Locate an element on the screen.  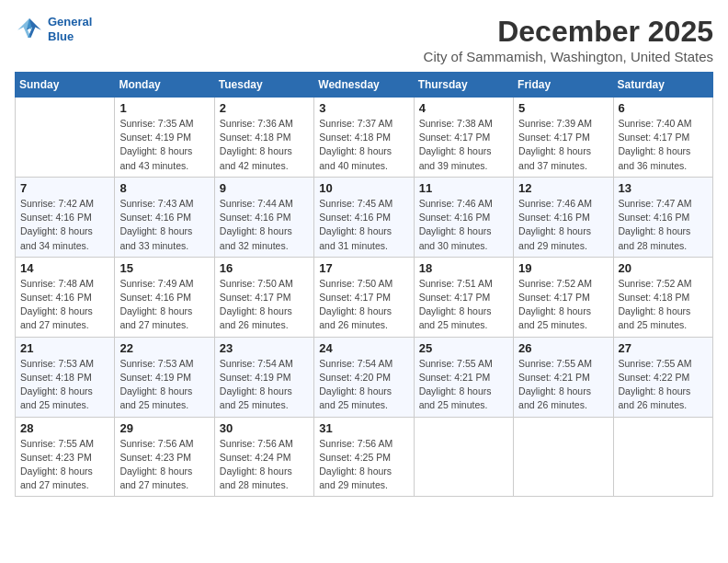
day-info: Sunrise: 7:42 AM Sunset: 4:16 PM Dayligh… is located at coordinates (64, 224).